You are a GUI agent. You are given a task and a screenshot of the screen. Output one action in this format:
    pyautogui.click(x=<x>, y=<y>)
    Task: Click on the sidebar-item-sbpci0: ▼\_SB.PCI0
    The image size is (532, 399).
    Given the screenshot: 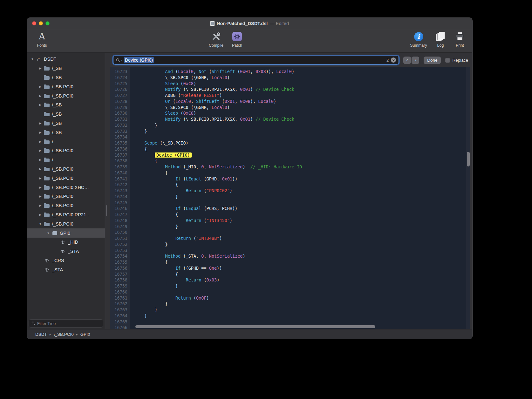 What is the action you would take?
    pyautogui.click(x=66, y=224)
    